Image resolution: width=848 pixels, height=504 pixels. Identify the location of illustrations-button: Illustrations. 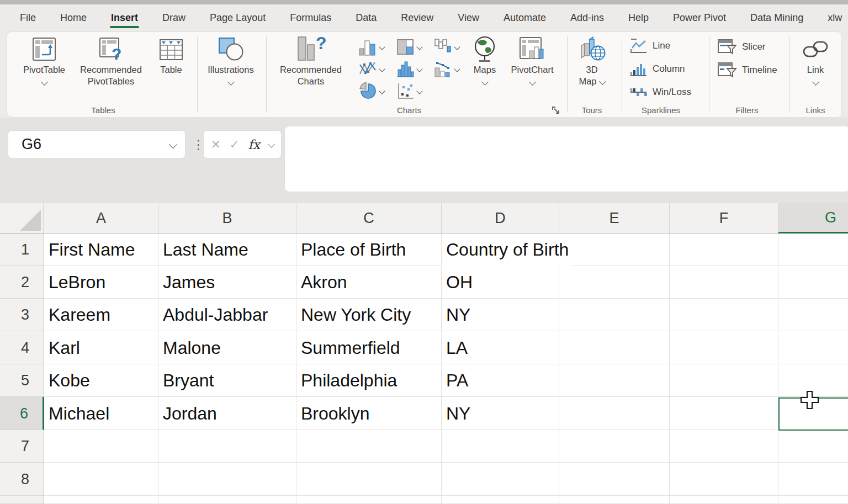
(231, 60).